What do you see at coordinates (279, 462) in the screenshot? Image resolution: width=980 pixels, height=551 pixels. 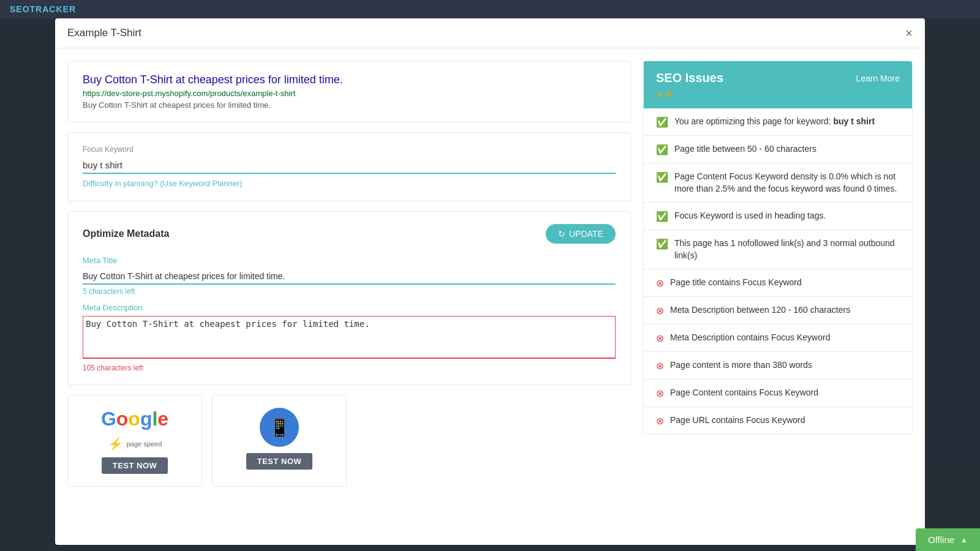 I see `mobile-test-now-button: TEST NOW` at bounding box center [279, 462].